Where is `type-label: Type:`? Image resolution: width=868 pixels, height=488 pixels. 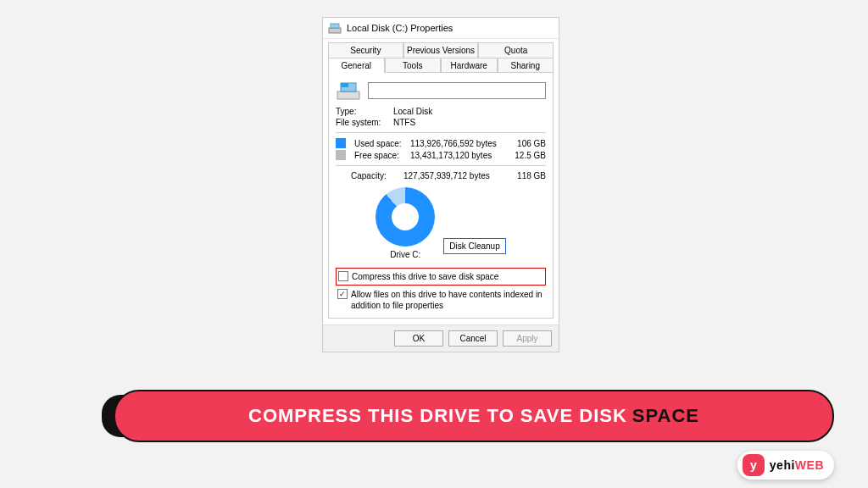
type-label: Type: is located at coordinates (364, 112).